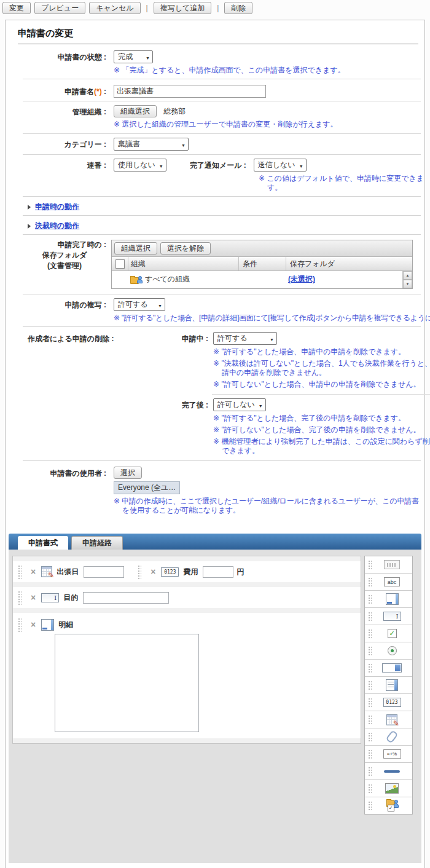 The image size is (430, 868). What do you see at coordinates (66, 625) in the screenshot?
I see `detail-label: 明細` at bounding box center [66, 625].